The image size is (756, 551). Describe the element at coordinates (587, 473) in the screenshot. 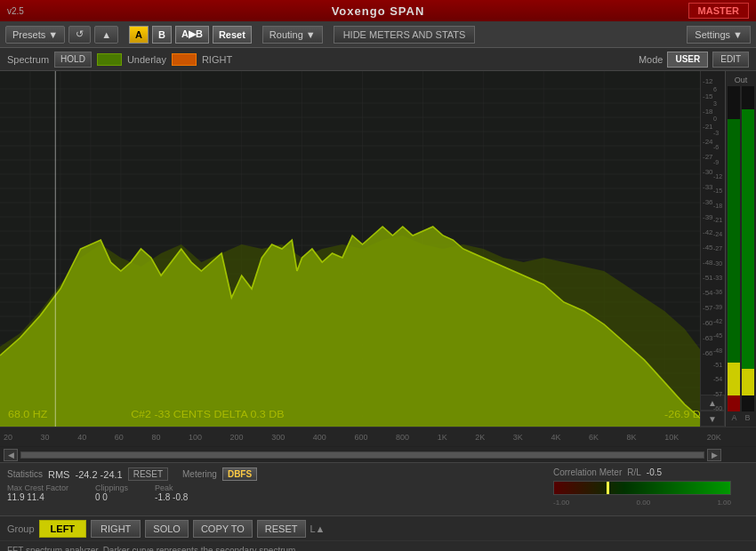

I see `correlation-label: Correlation Meter` at that location.